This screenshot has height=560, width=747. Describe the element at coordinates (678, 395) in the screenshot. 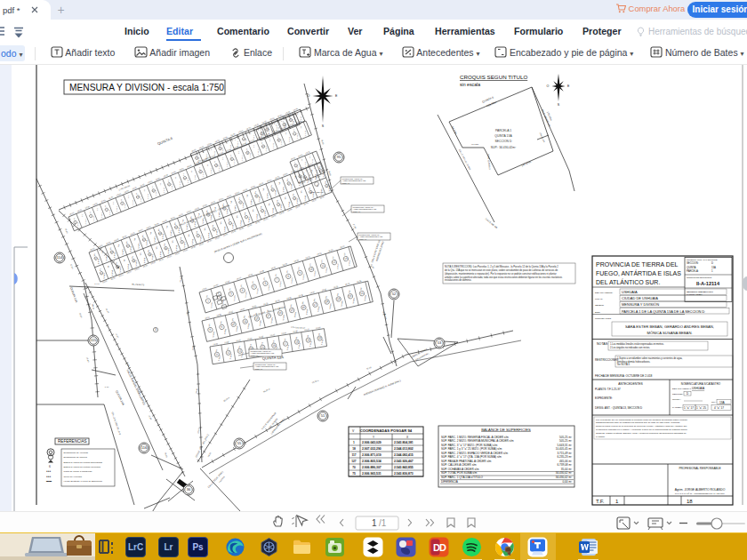

I see `svg-text: SECCION:` at that location.